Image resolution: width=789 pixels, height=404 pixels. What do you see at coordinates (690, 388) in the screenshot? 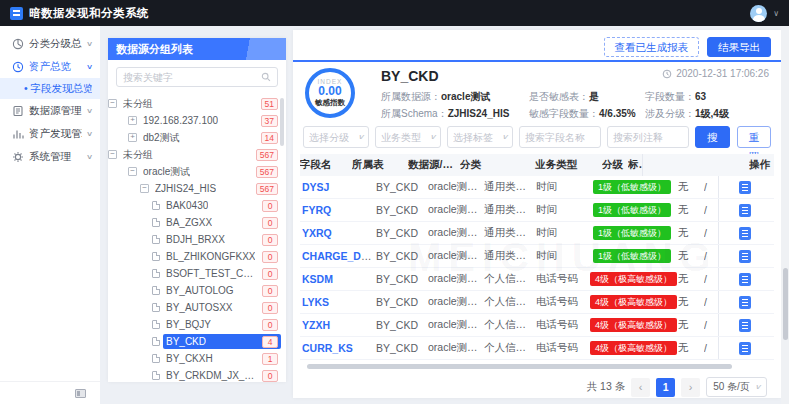
I see `next-page-button: ›` at bounding box center [690, 388].